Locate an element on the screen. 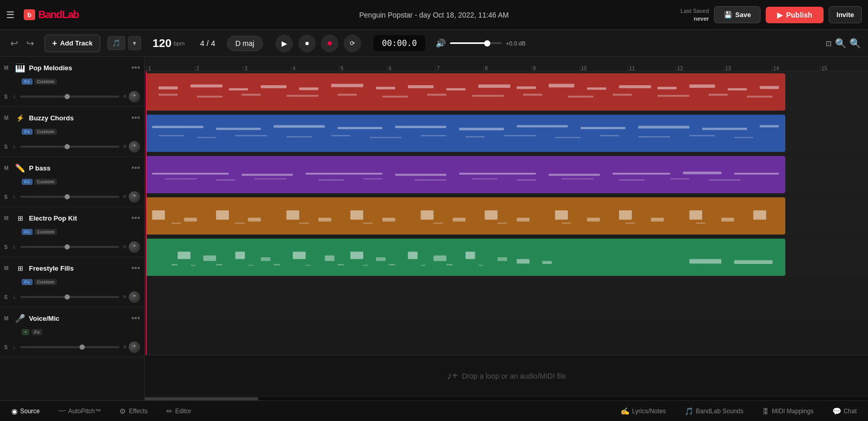  track-more-voice-mic: ••• is located at coordinates (135, 318).